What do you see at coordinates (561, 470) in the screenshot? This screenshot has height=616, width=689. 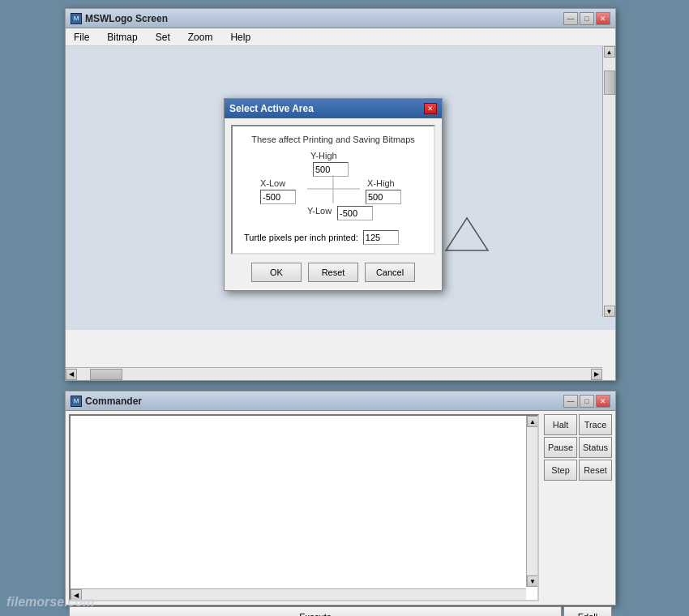 I see `step-btn: Step` at bounding box center [561, 470].